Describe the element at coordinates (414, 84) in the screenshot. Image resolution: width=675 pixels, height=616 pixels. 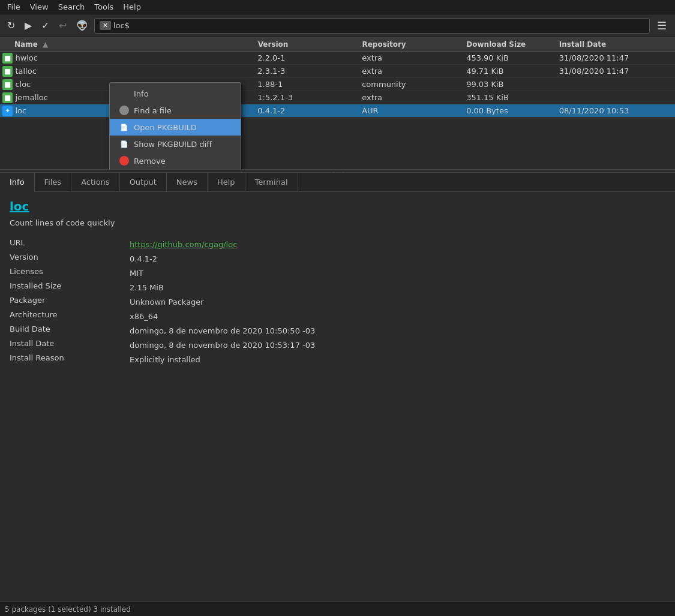
I see `pkg-repo: community` at that location.